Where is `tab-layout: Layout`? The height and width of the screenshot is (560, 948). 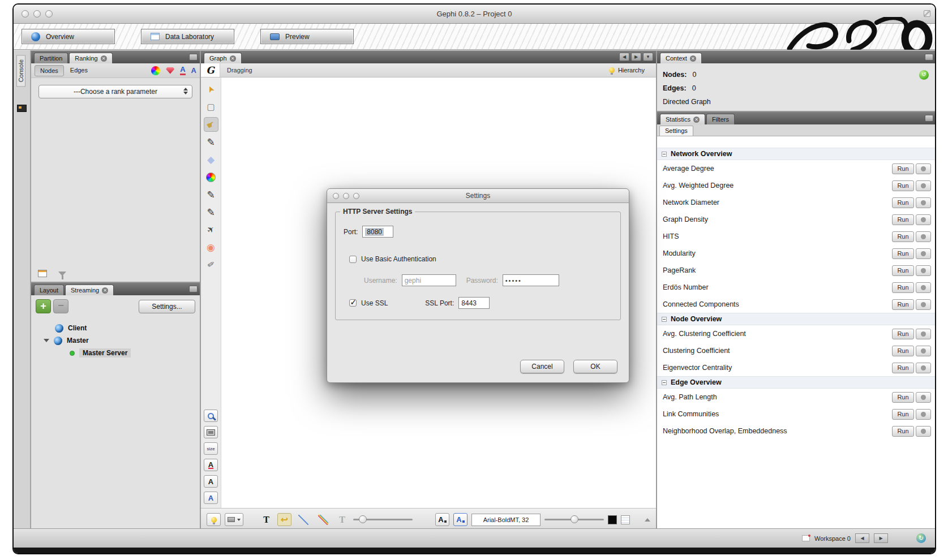 tab-layout: Layout is located at coordinates (49, 290).